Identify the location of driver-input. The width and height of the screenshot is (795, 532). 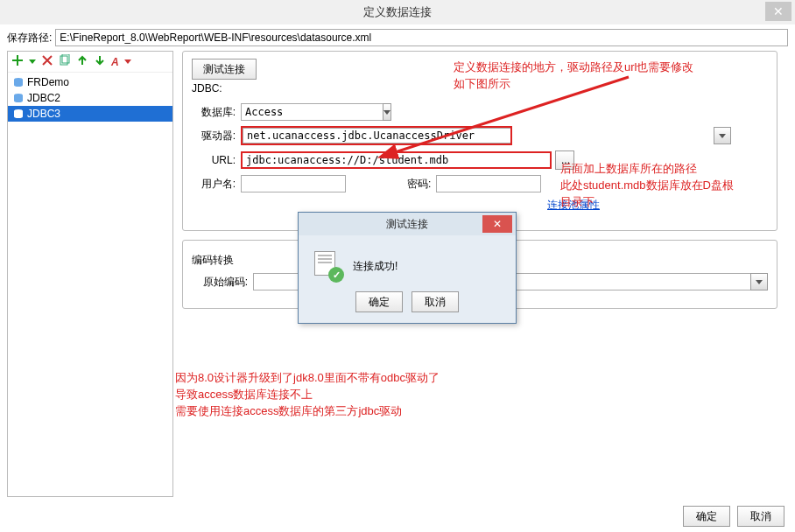
(376, 136).